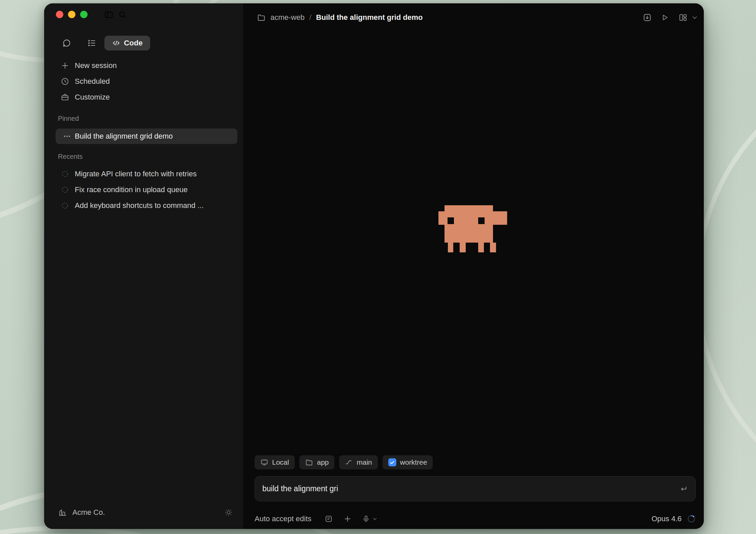 The width and height of the screenshot is (756, 534). Describe the element at coordinates (96, 66) in the screenshot. I see `sidebar-item-label: New session` at that location.